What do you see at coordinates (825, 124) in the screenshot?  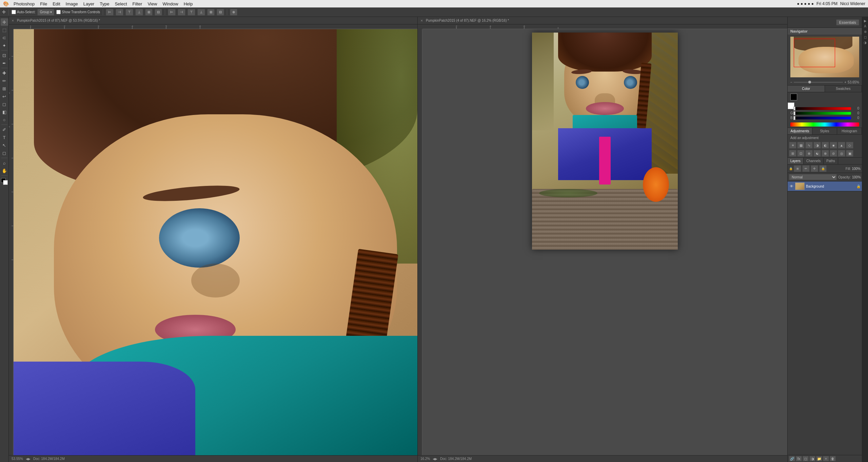 I see `color-spectrum-bar` at bounding box center [825, 124].